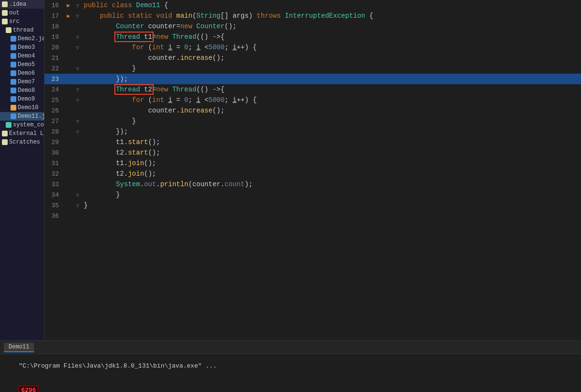 This screenshot has height=392, width=581. What do you see at coordinates (26, 99) in the screenshot?
I see `sidebar-item-label: Demo9` at bounding box center [26, 99].